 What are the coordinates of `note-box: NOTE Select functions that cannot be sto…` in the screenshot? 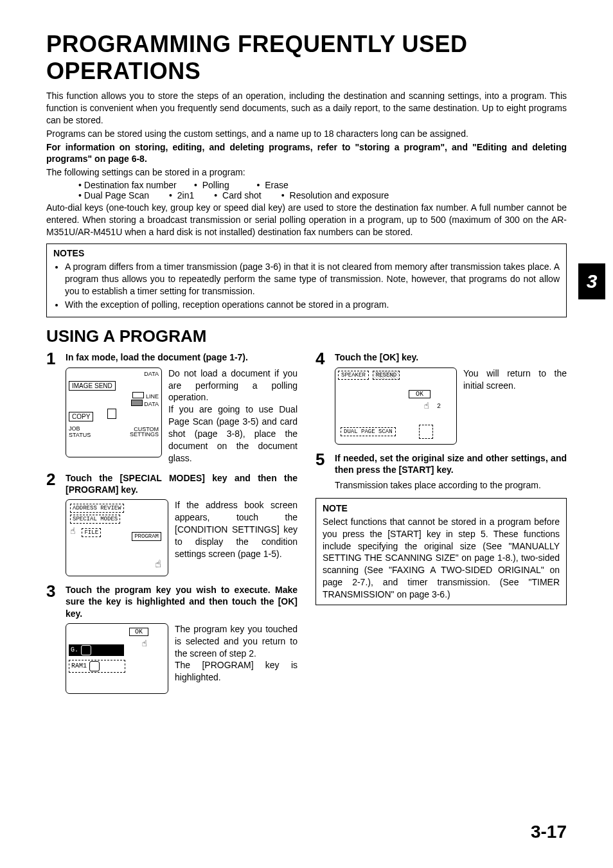 It's located at (441, 551).